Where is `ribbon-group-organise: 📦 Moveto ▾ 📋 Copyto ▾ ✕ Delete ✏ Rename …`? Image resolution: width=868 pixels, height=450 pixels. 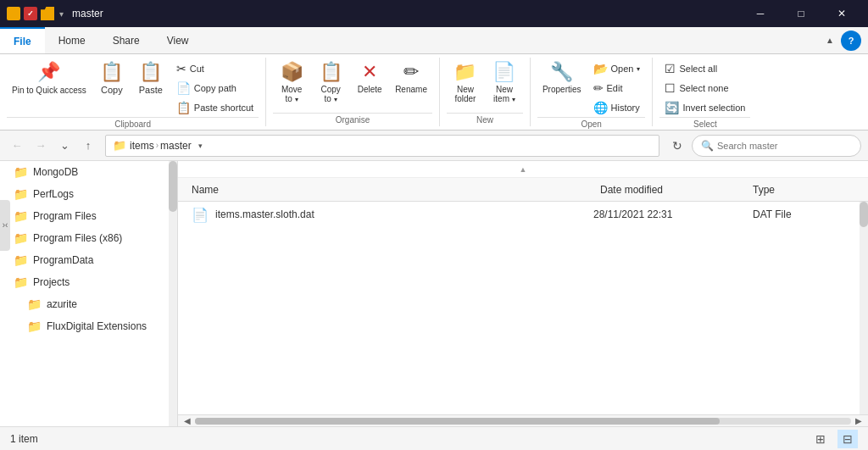
ribbon-group-organise: 📦 Moveto ▾ 📋 Copyto ▾ ✕ Delete ✏ Rename … is located at coordinates (353, 92).